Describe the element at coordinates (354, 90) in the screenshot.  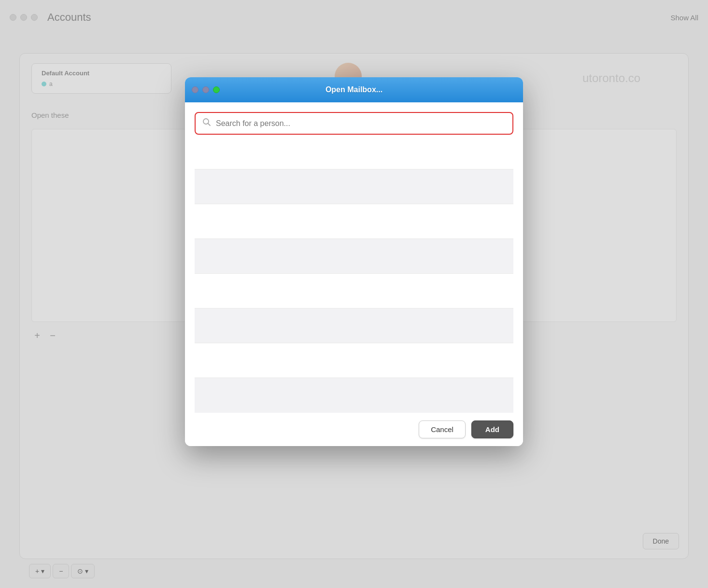
I see `dialog-title: Open Mailbox...` at that location.